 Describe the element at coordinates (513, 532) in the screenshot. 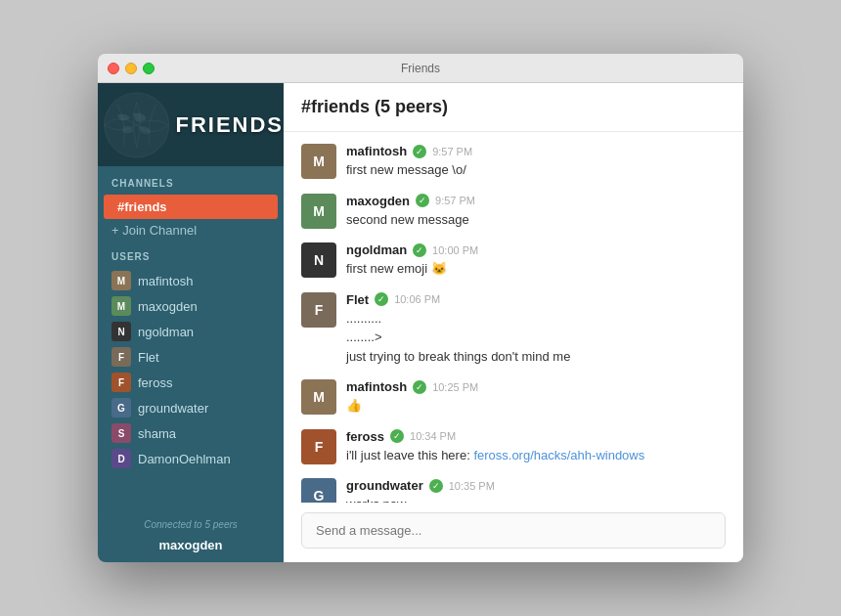

I see `chat-input-area` at that location.